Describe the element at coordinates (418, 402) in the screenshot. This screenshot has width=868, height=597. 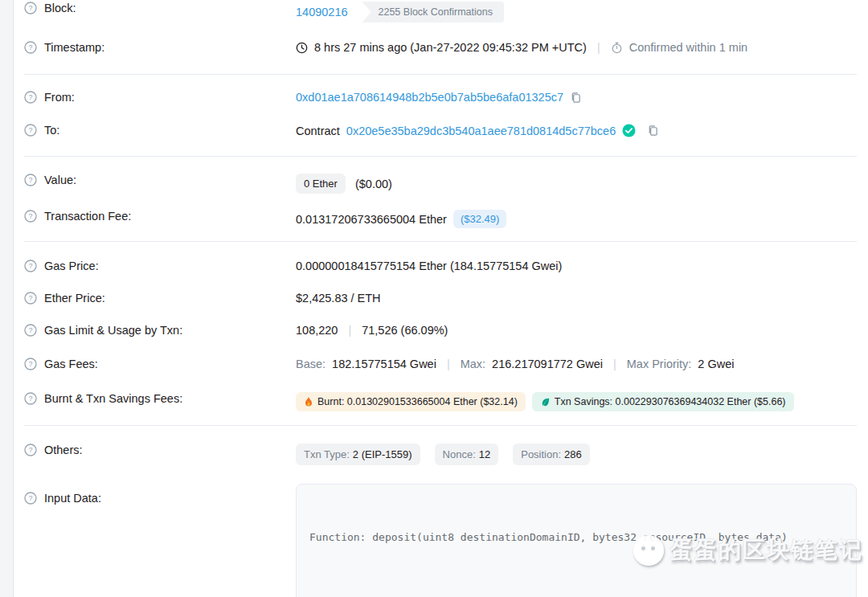
I see `burnt-text: Burnt: 0.01302901533665004 Ether ($32.14…` at that location.